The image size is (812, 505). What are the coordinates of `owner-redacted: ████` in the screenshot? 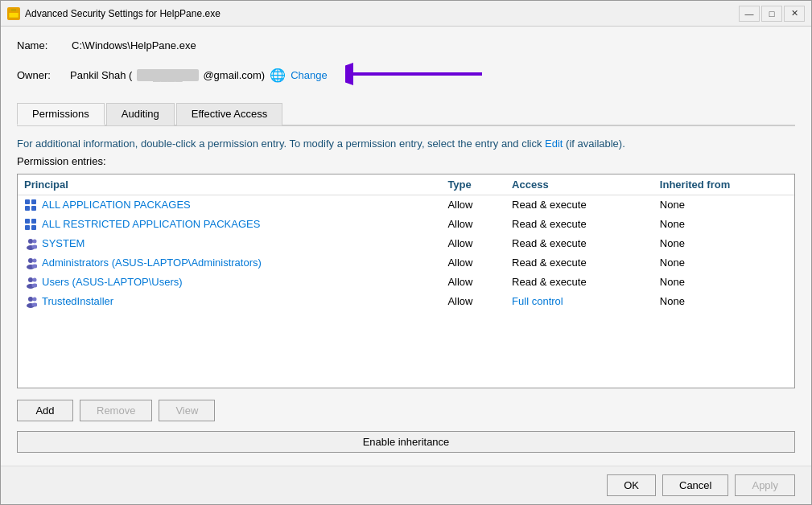 It's located at (167, 76).